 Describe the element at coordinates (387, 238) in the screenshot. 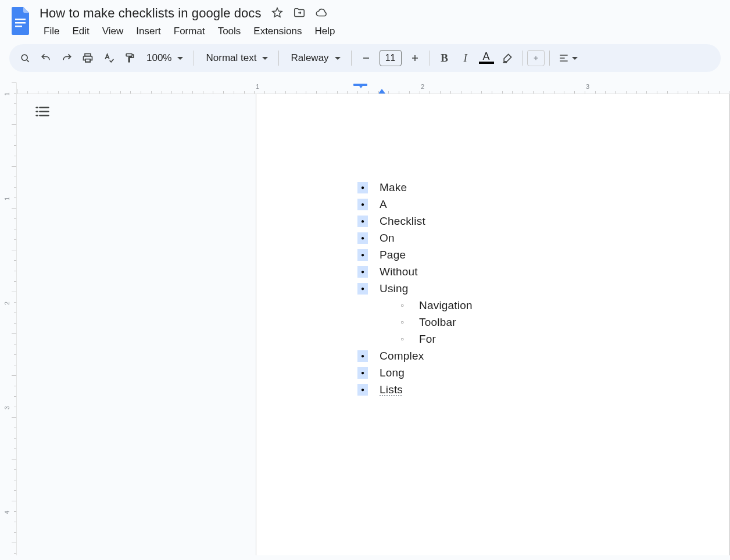

I see `list-item-text: On` at that location.